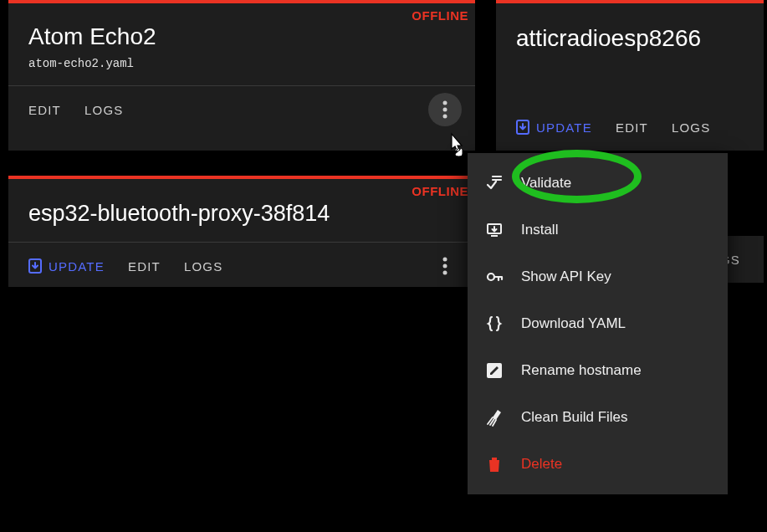  Describe the element at coordinates (597, 324) in the screenshot. I see `menu-item-download-yaml: Download YAML` at that location.